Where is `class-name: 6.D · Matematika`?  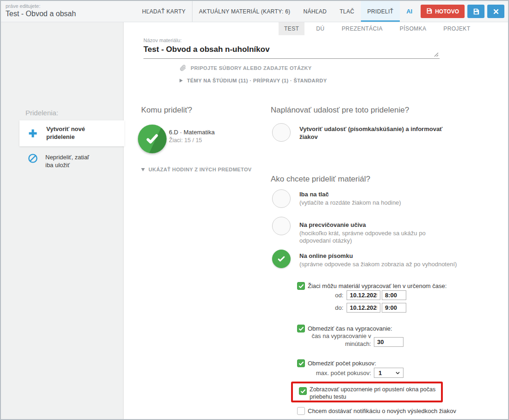
class-name: 6.D · Matematika is located at coordinates (192, 132).